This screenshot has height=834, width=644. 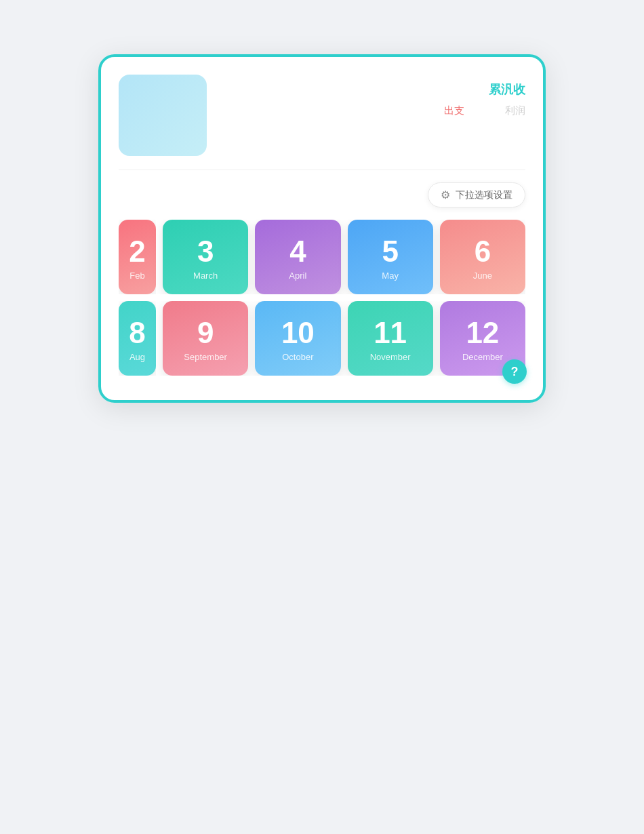 What do you see at coordinates (483, 252) in the screenshot?
I see `month-number-6: 6` at bounding box center [483, 252].